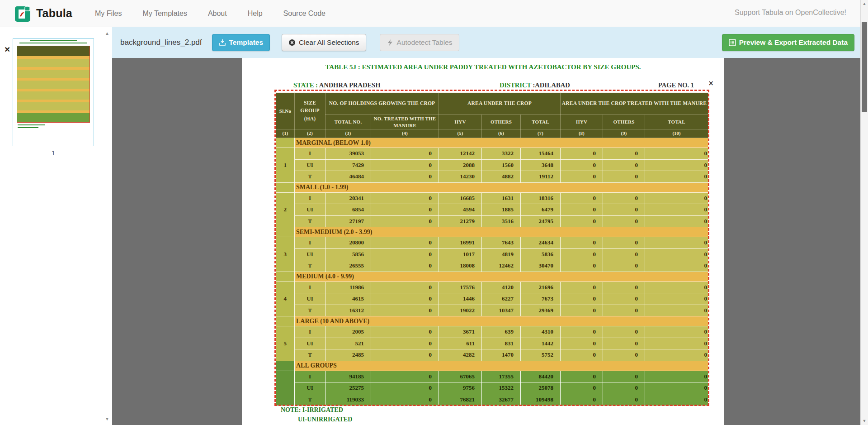 This screenshot has width=868, height=425. Describe the element at coordinates (107, 33) in the screenshot. I see `sidebar-scroll-up-icon: ▲` at that location.